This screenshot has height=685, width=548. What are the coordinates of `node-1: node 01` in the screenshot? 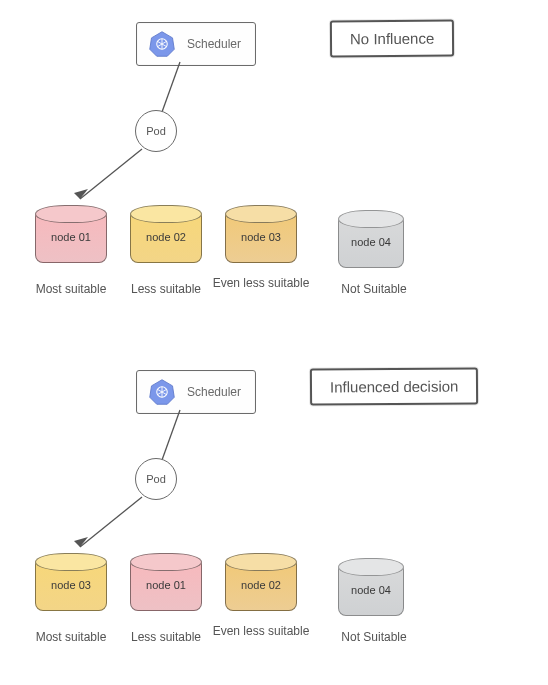 It's located at (71, 234).